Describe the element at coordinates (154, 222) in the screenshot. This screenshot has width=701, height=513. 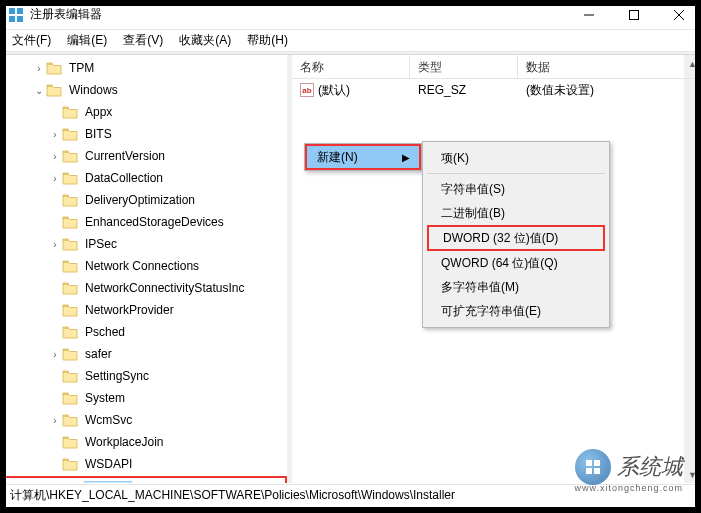
I see `tree-item-label: EnhancedStorageDevices` at that location.